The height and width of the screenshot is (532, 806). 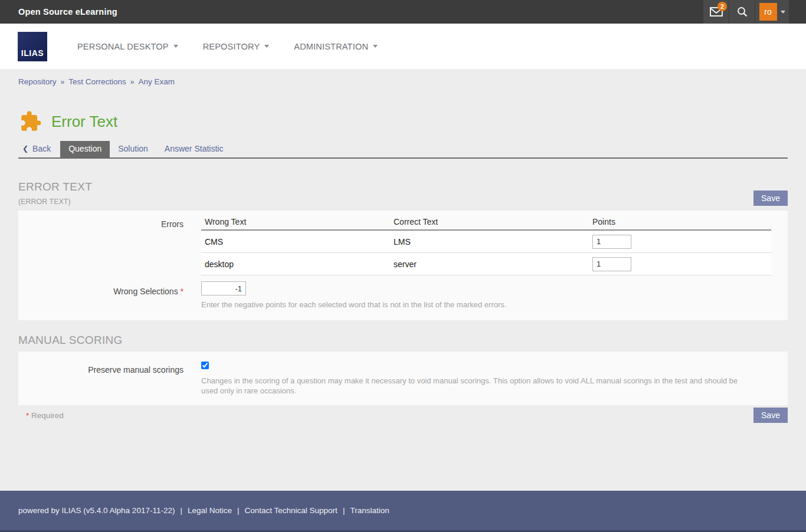 What do you see at coordinates (41, 415) in the screenshot?
I see `required-note: * Required` at bounding box center [41, 415].